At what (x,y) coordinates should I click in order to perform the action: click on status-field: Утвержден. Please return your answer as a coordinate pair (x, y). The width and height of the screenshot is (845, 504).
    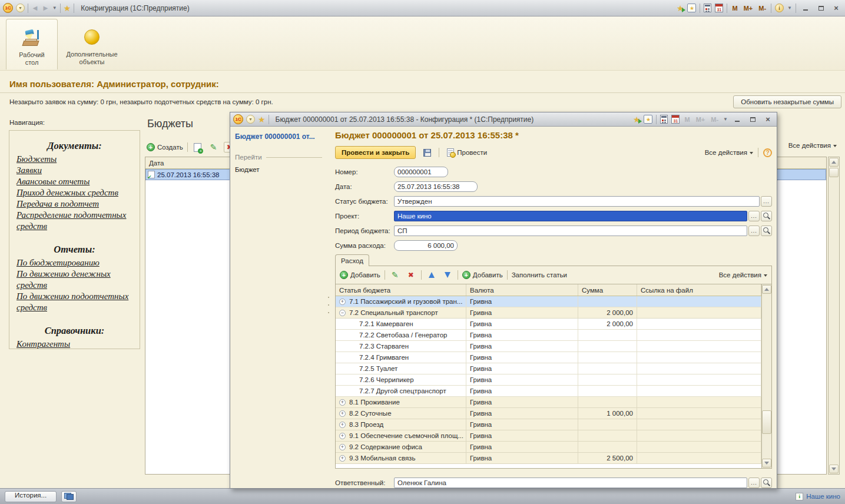
    Looking at the image, I should click on (577, 201).